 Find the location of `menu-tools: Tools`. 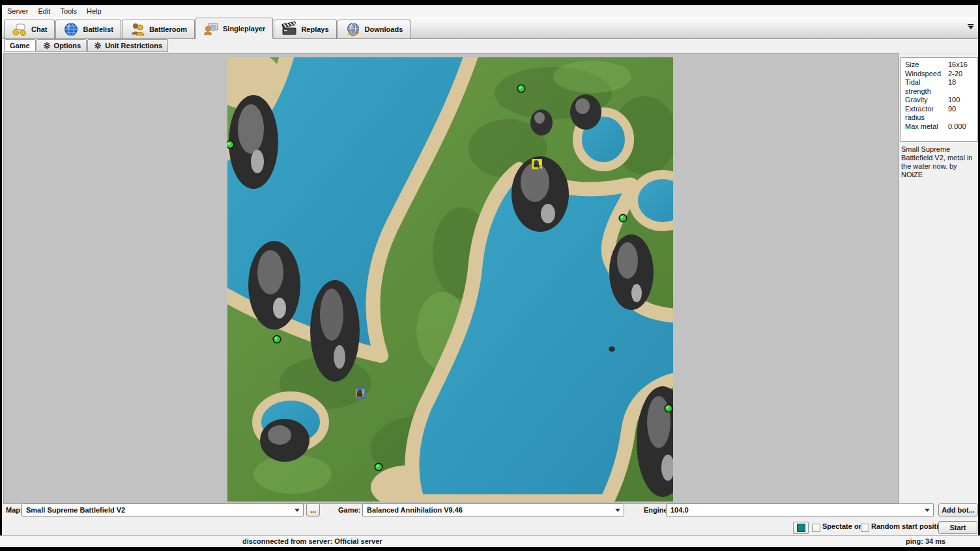

menu-tools: Tools is located at coordinates (69, 11).